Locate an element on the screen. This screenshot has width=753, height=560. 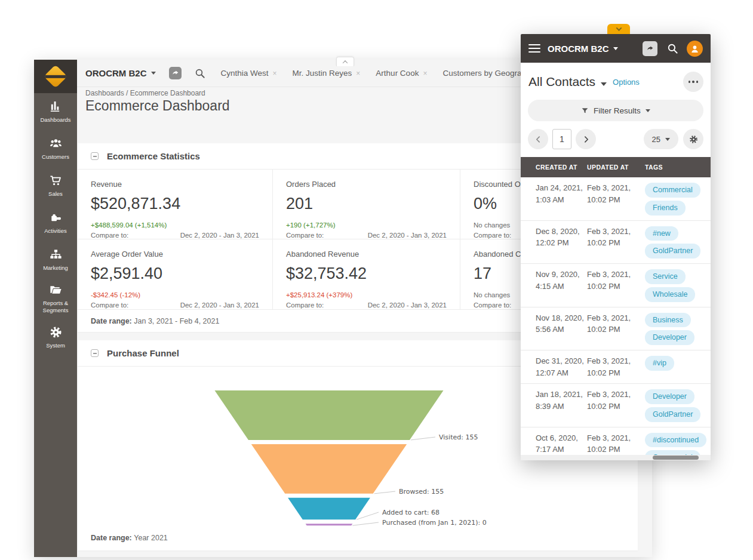
tag-pill: Business is located at coordinates (668, 320).